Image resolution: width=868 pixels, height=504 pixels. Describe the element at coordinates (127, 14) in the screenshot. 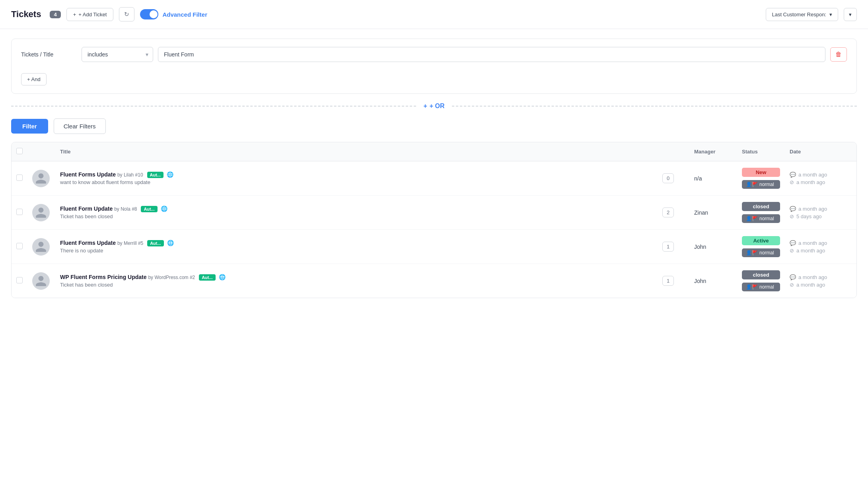

I see `refresh-button: ↻` at that location.